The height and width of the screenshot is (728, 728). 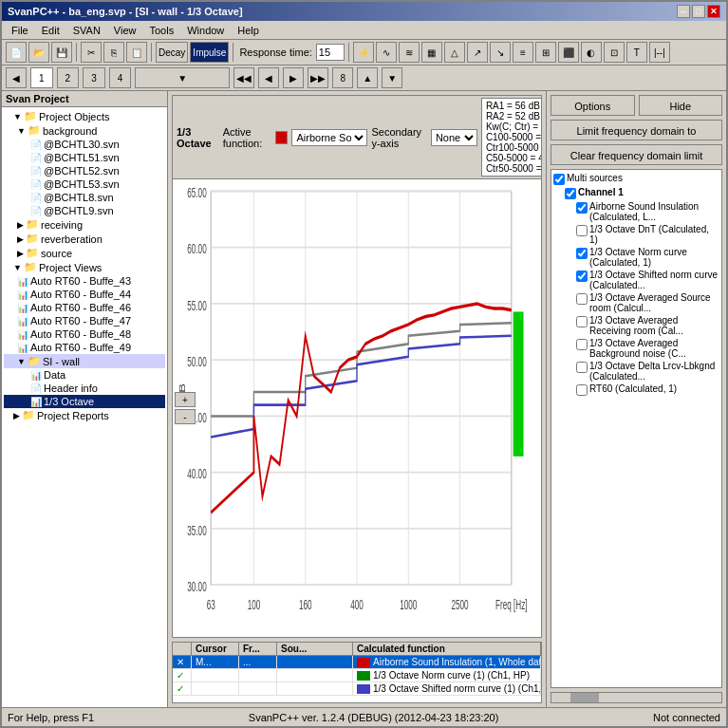 What do you see at coordinates (591, 52) in the screenshot?
I see `tb-b11: ◐` at bounding box center [591, 52].